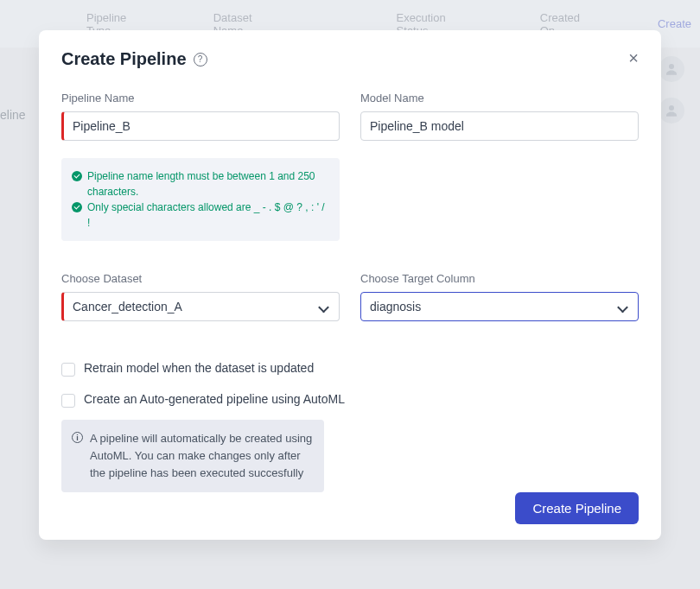 The image size is (700, 589). What do you see at coordinates (202, 456) in the screenshot?
I see `info-text: A pipeline will automatically be created…` at bounding box center [202, 456].